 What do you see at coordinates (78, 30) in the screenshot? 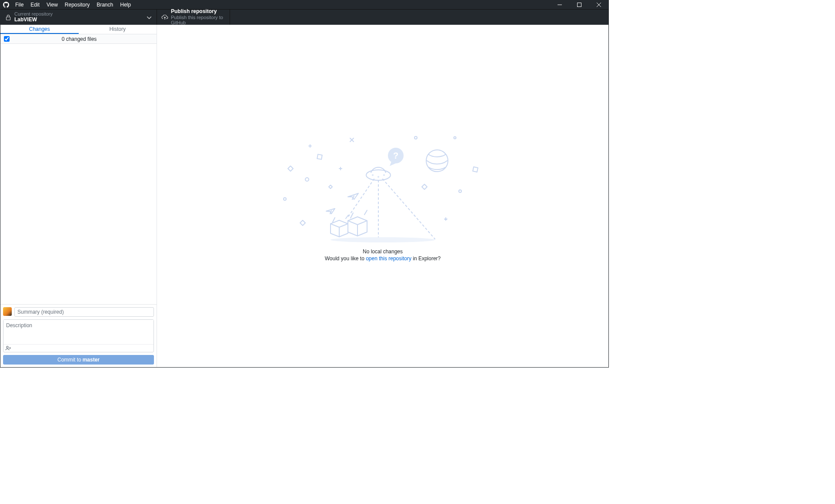
I see `sidebar-tabs: Changes History` at bounding box center [78, 30].